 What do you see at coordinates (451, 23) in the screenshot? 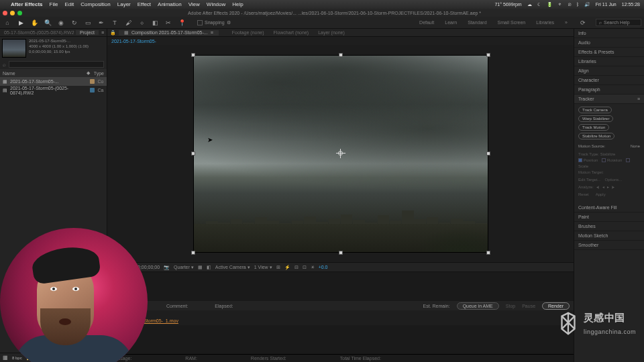
I see `workspace-learn: Learn` at bounding box center [451, 23].